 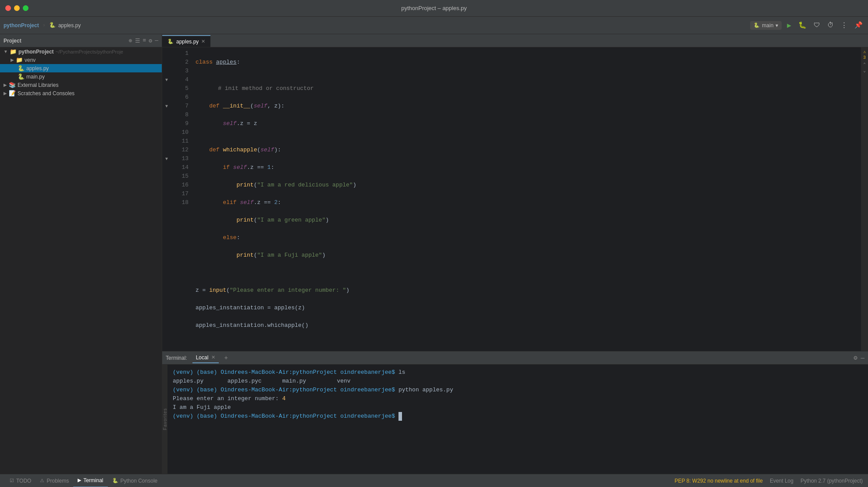 I want to click on maximize-button, so click(x=25, y=8).